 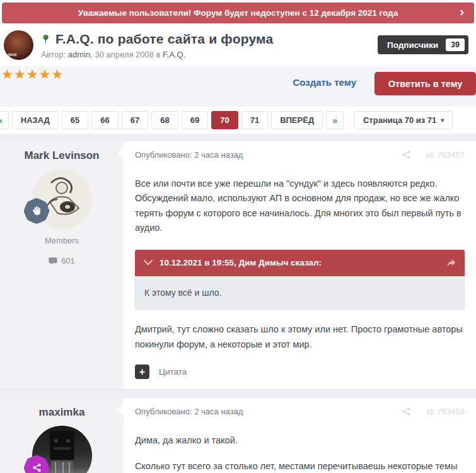 What do you see at coordinates (195, 120) in the screenshot?
I see `page-button-69: 69` at bounding box center [195, 120].